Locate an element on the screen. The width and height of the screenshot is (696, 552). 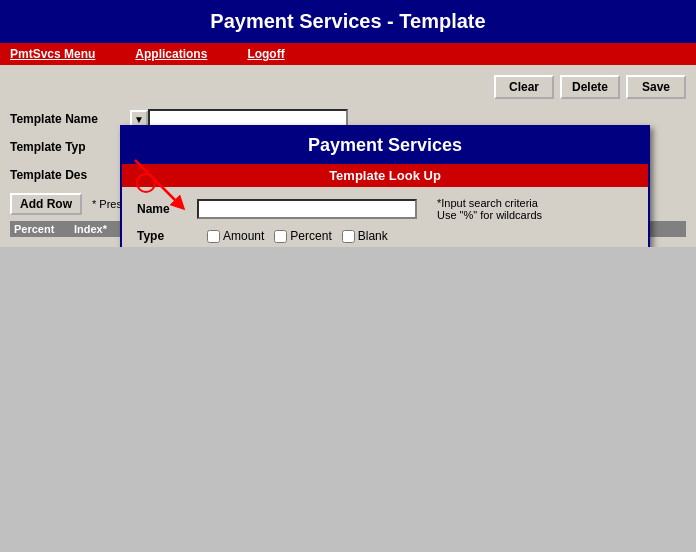
popup-type-amount: Amount is located at coordinates (236, 236).